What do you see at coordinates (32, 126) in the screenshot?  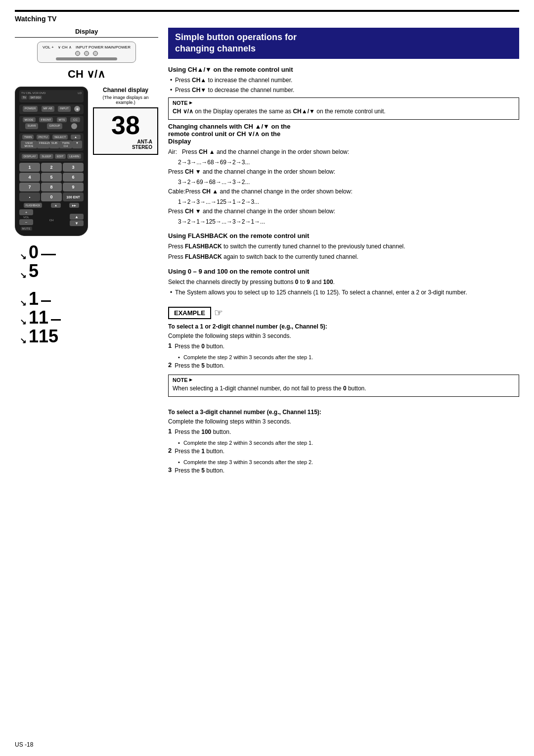 I see `surr-btn: SURR` at bounding box center [32, 126].